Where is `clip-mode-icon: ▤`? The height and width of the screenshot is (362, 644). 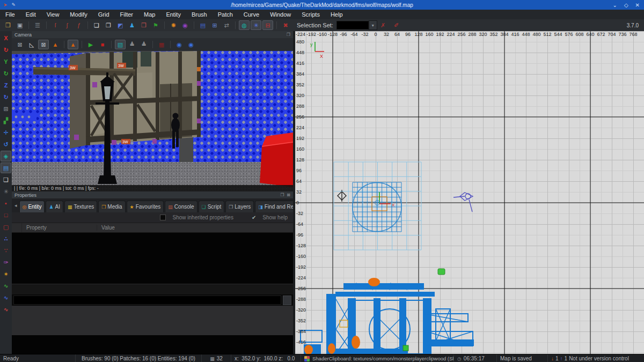
clip-mode-icon: ▤ is located at coordinates (6, 168).